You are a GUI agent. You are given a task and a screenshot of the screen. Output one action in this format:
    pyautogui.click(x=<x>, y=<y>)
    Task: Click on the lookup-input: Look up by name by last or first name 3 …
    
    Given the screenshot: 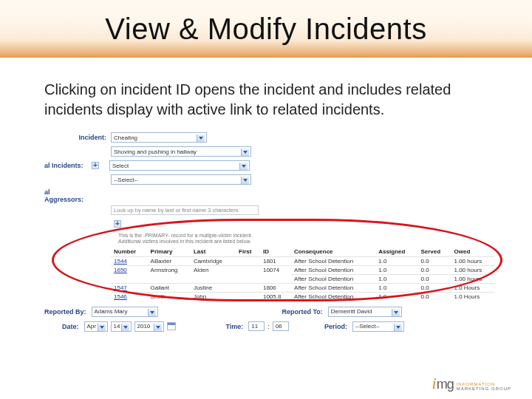 What is the action you would take?
    pyautogui.click(x=185, y=210)
    